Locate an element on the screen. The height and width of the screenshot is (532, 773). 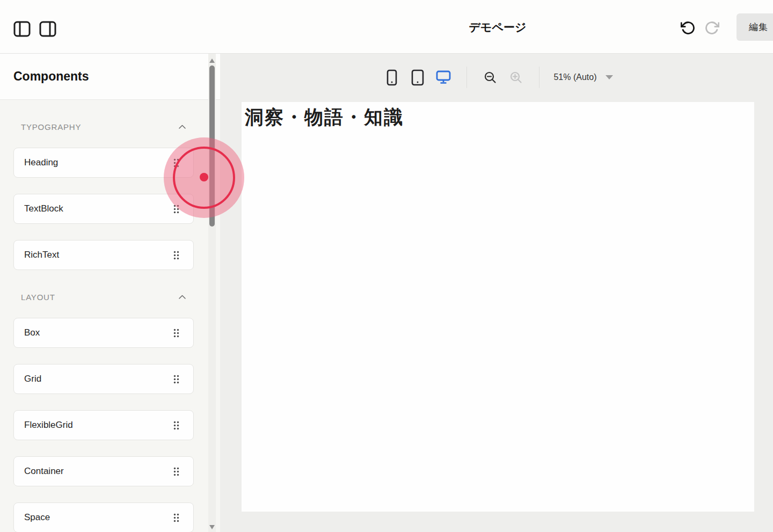
component-card: RichText is located at coordinates (104, 255).